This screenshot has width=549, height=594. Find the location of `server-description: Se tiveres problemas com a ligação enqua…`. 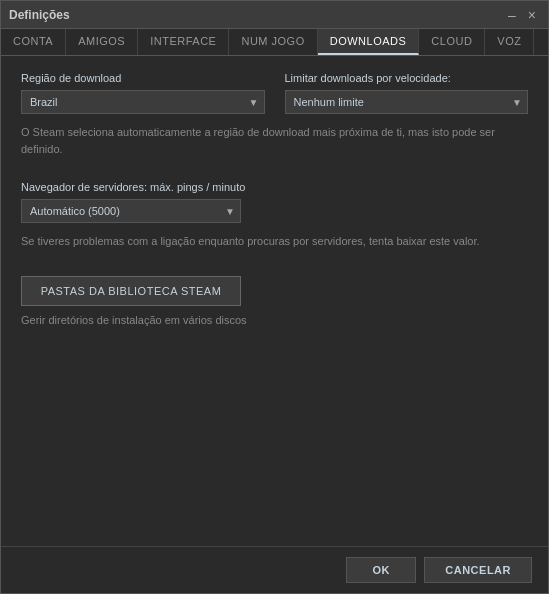

server-description: Se tiveres problemas com a ligação enqua… is located at coordinates (274, 242).